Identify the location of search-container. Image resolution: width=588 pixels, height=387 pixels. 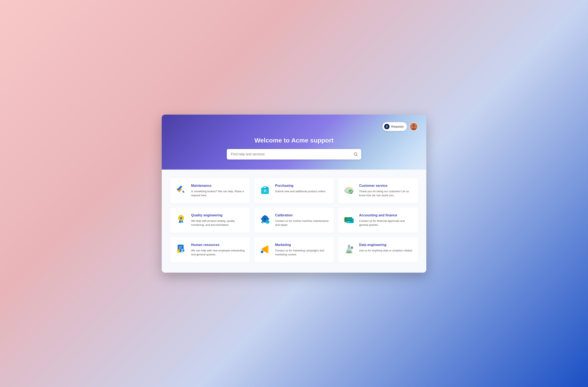
(294, 154).